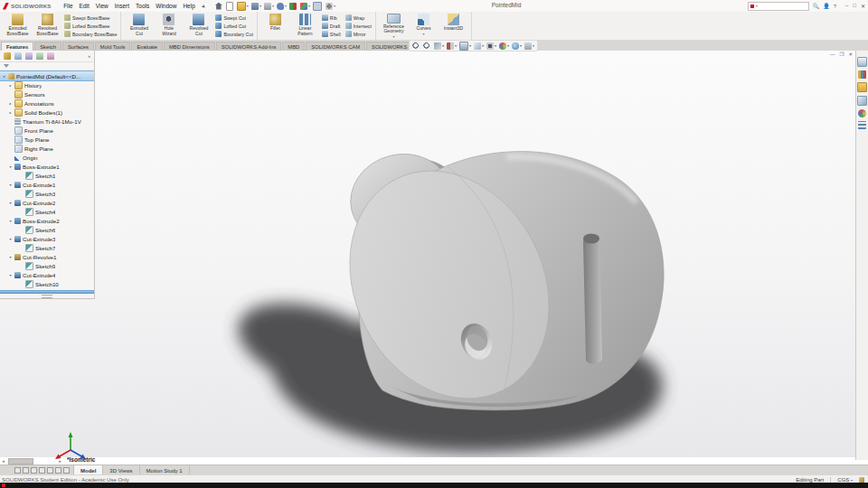 The height and width of the screenshot is (488, 868). What do you see at coordinates (47, 296) in the screenshot?
I see `panel-resize-grip` at bounding box center [47, 296].